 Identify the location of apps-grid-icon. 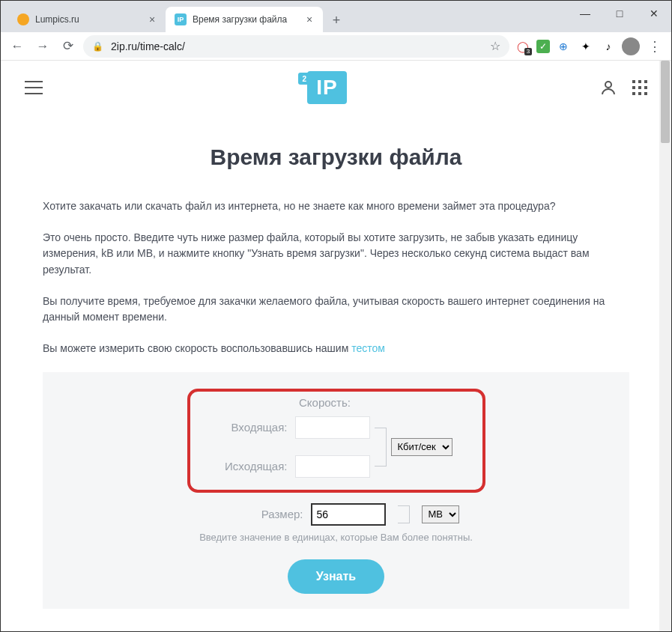
(640, 88).